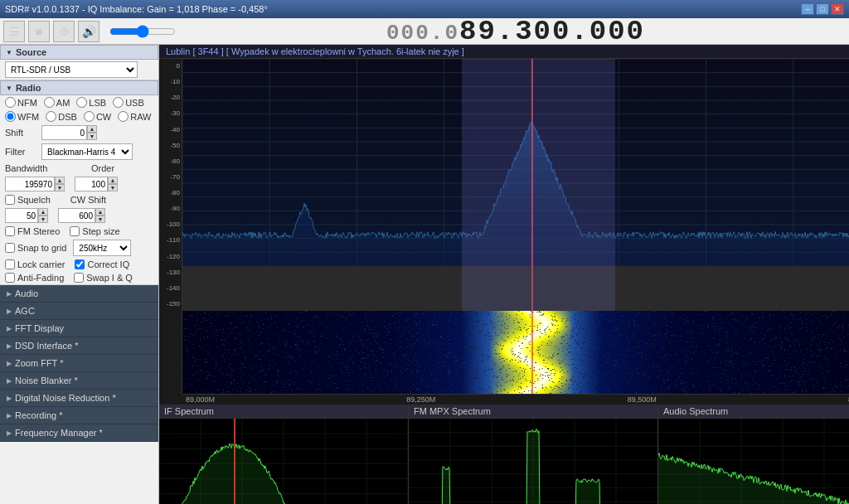 This screenshot has height=504, width=849. What do you see at coordinates (22, 133) in the screenshot?
I see `shift-label: Shift` at bounding box center [22, 133].